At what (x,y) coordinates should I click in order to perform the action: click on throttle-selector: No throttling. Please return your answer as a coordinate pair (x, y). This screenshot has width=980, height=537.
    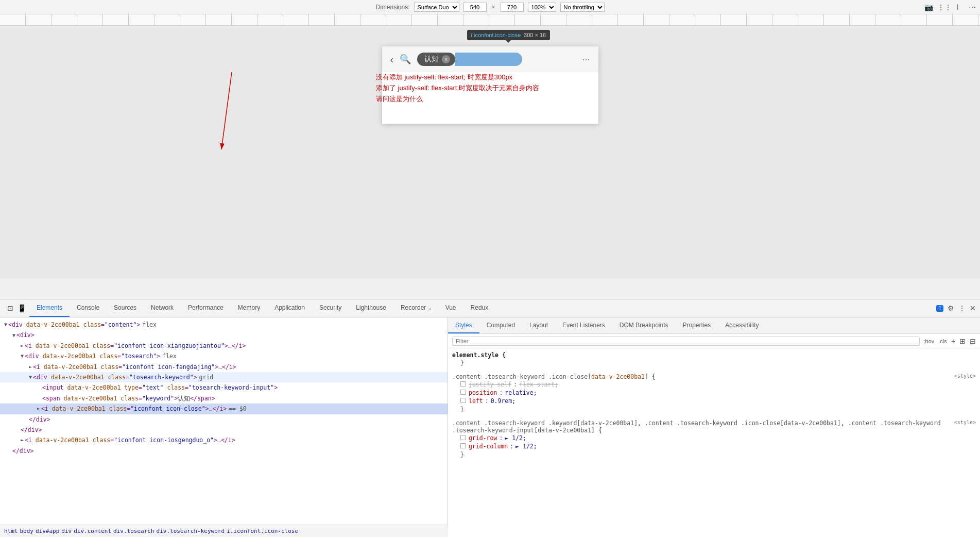
    Looking at the image, I should click on (582, 7).